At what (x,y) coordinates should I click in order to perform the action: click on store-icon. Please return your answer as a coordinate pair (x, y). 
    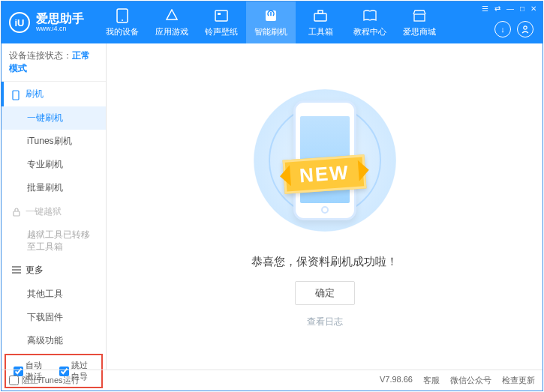
    Looking at the image, I should click on (419, 16).